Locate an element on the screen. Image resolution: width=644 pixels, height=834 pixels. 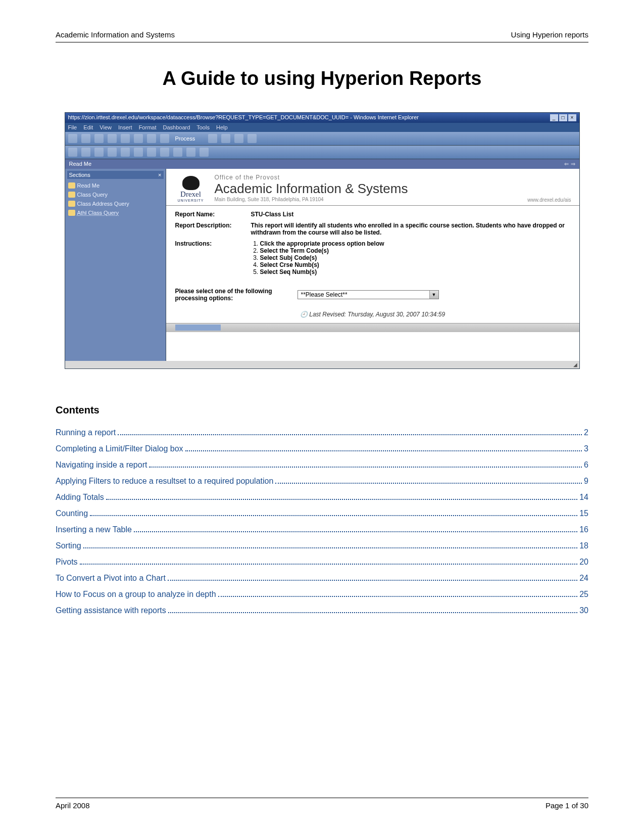
menu-dash: Dashboard is located at coordinates (177, 127).